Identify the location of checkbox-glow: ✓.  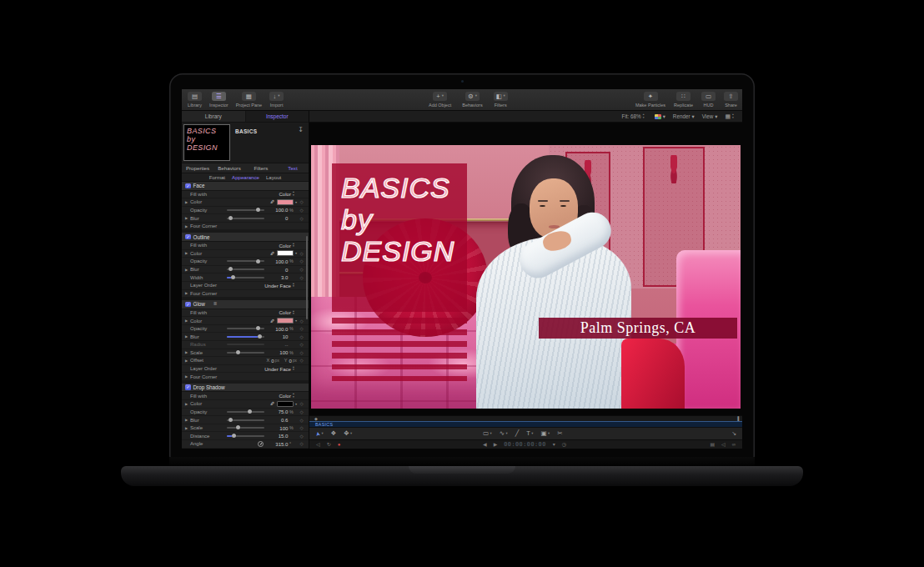
(188, 305).